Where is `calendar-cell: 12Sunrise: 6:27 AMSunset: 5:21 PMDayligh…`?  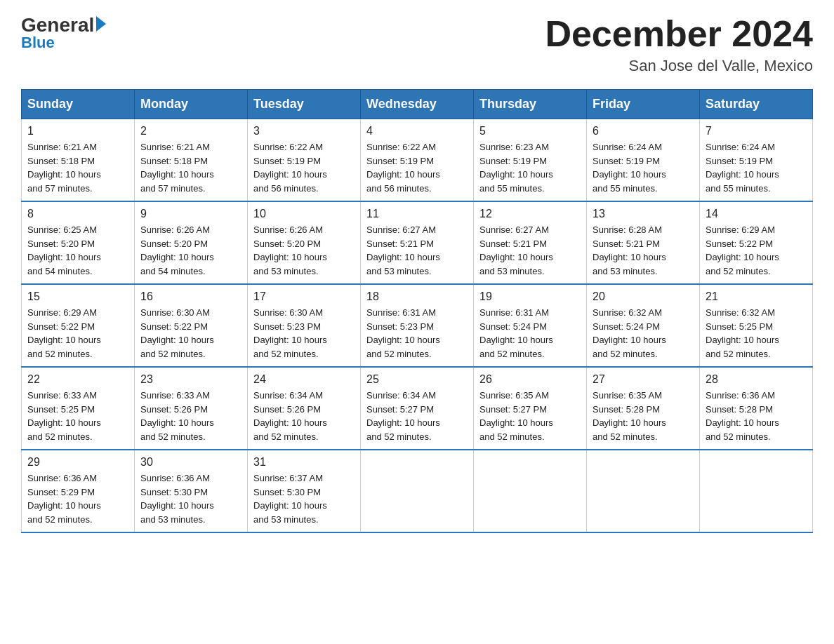
calendar-cell: 12Sunrise: 6:27 AMSunset: 5:21 PMDayligh… is located at coordinates (531, 243).